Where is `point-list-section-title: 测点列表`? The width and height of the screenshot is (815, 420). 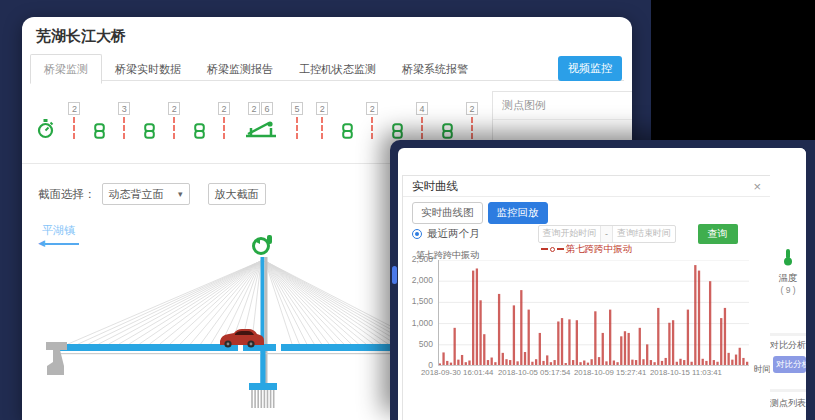 point-list-section-title: 测点列表 is located at coordinates (788, 404).